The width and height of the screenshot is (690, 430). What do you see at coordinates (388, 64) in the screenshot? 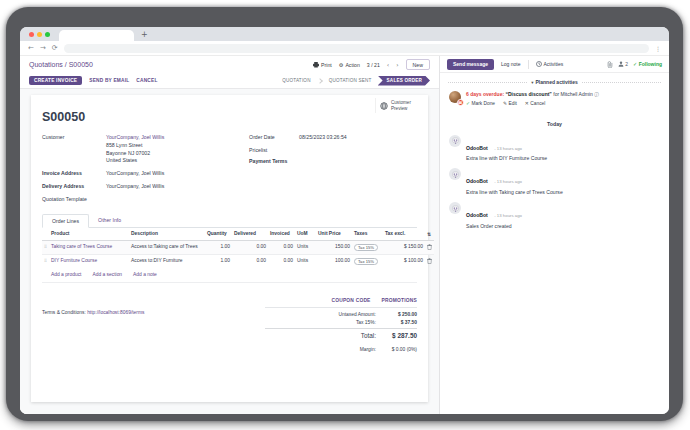
I see `pager-prev-icon: ‹` at bounding box center [388, 64].